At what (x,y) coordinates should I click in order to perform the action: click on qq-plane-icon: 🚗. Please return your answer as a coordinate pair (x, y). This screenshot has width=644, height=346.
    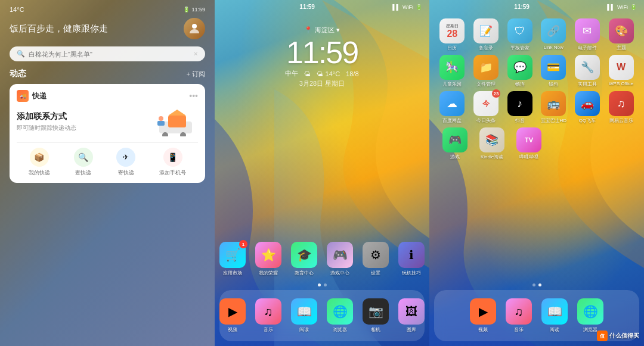
    Looking at the image, I should click on (587, 104).